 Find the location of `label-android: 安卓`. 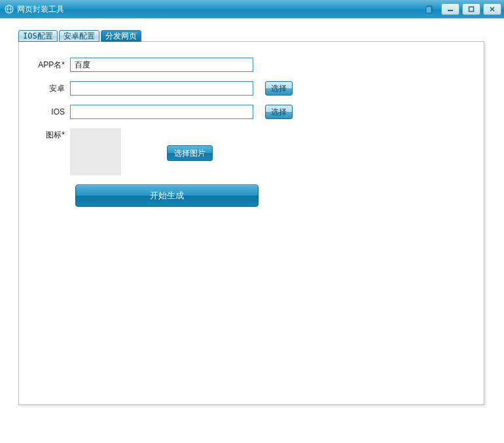

label-android: 安卓 is located at coordinates (51, 89).